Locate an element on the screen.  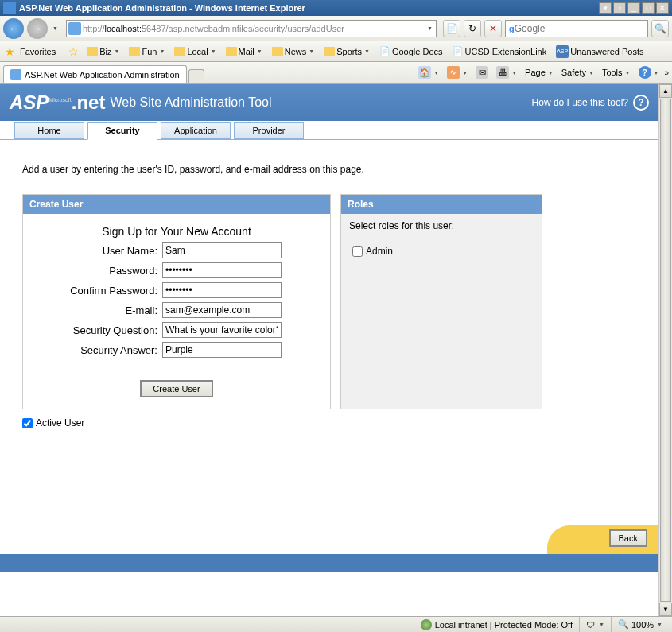
roles-panel: Roles Select roles for this user: Admin is located at coordinates (441, 302).